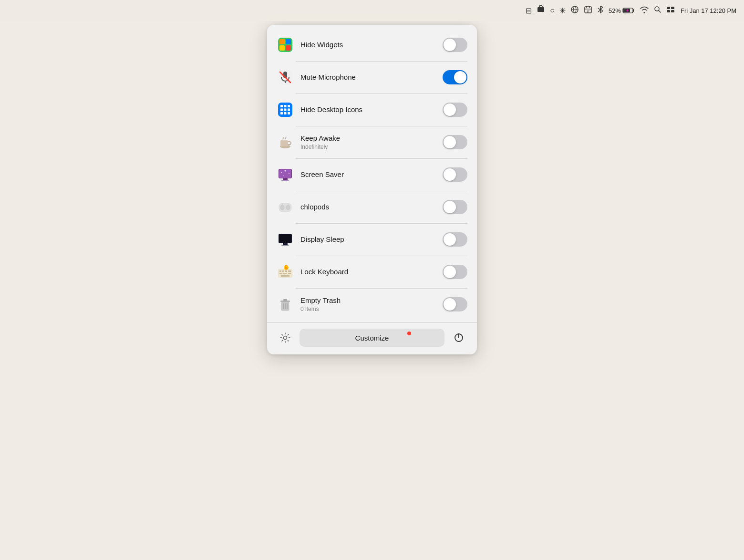  What do you see at coordinates (372, 142) in the screenshot?
I see `keep-awake-row: Keep Awake Indefinitely` at bounding box center [372, 142].